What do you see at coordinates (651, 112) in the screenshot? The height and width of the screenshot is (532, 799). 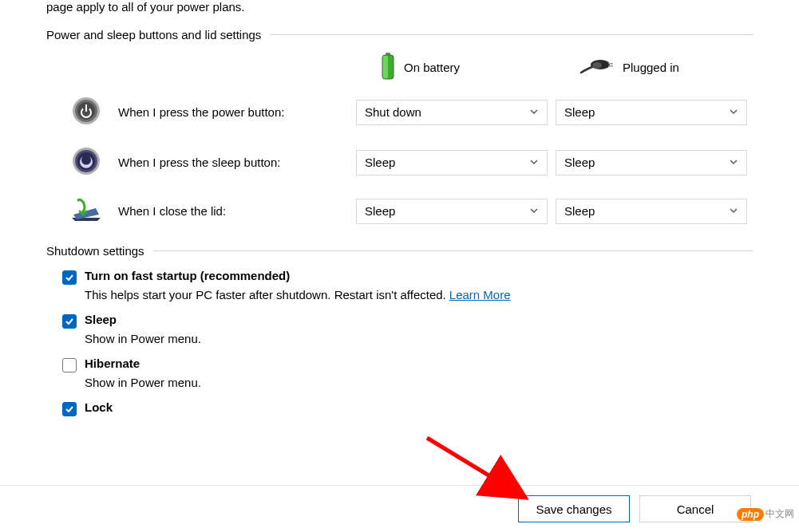 I see `power-button-plugged-select: Sleep` at bounding box center [651, 112].